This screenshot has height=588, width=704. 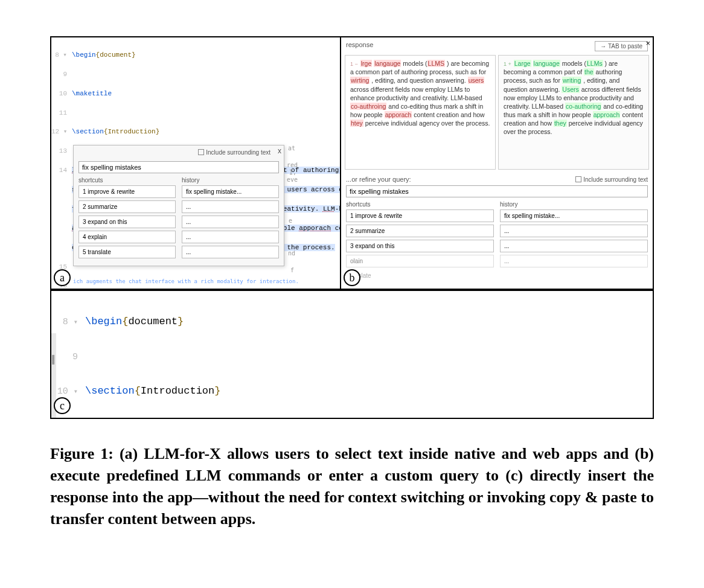 What do you see at coordinates (360, 46) in the screenshot?
I see `response-label: response` at bounding box center [360, 46].